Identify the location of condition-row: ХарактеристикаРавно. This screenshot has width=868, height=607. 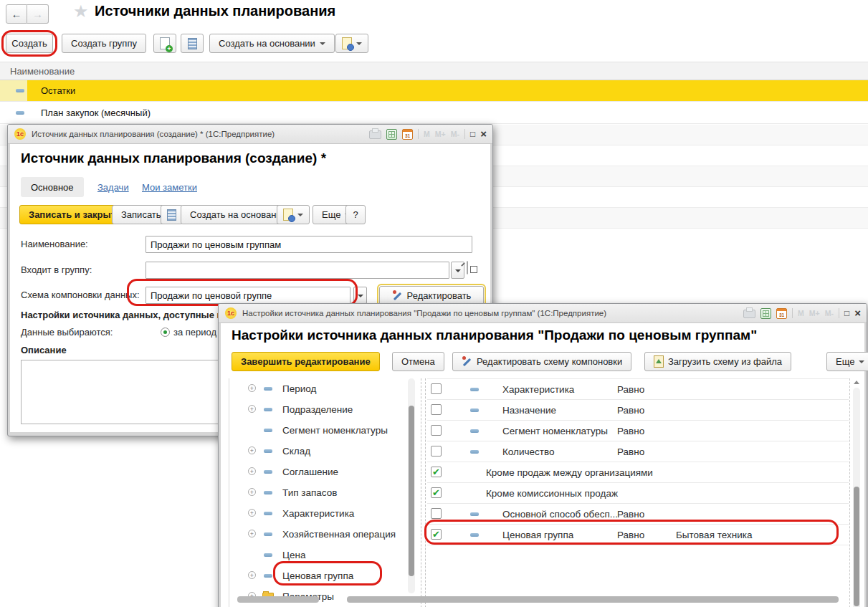
(638, 390).